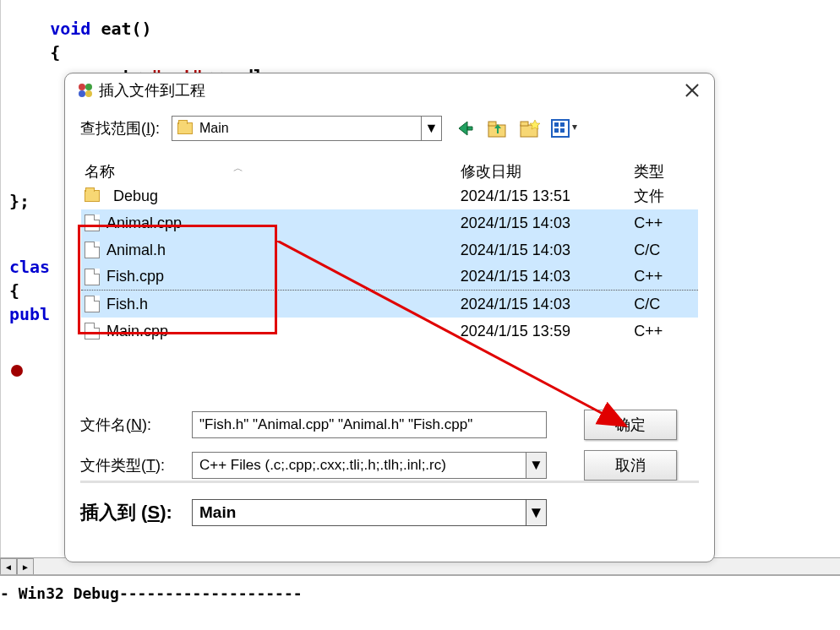 Image resolution: width=840 pixels, height=630 pixels. What do you see at coordinates (420, 602) in the screenshot?
I see `output-panel: - Win32 Debug--------------------` at bounding box center [420, 602].